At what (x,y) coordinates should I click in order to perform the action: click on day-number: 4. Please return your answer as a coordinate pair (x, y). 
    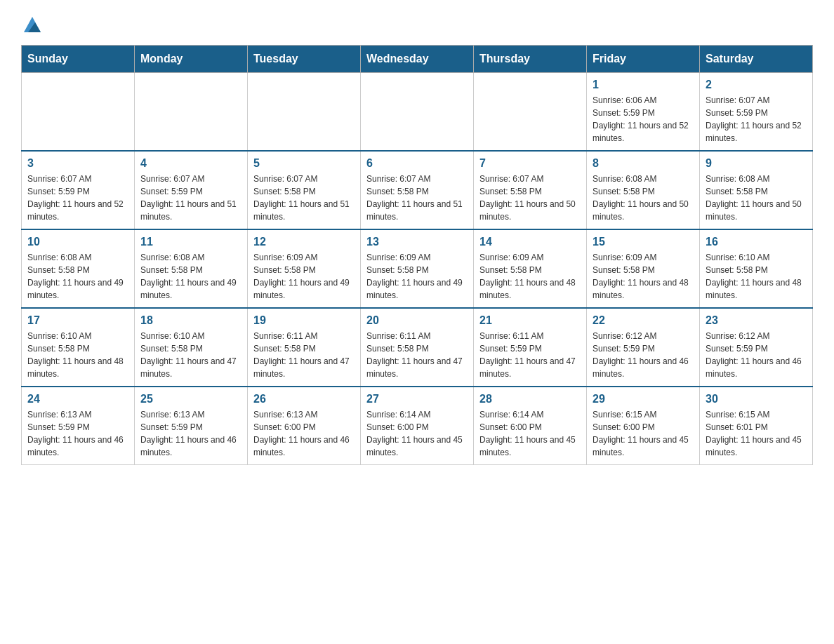
    Looking at the image, I should click on (191, 163).